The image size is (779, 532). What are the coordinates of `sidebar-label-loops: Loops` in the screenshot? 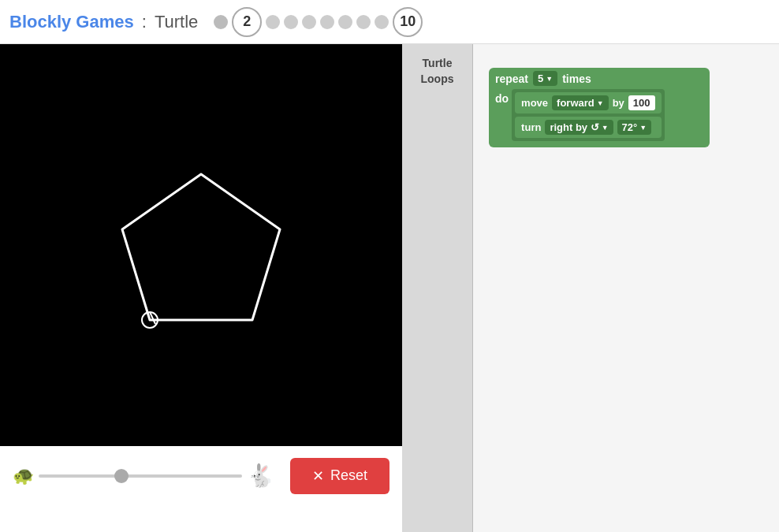 It's located at (438, 79).